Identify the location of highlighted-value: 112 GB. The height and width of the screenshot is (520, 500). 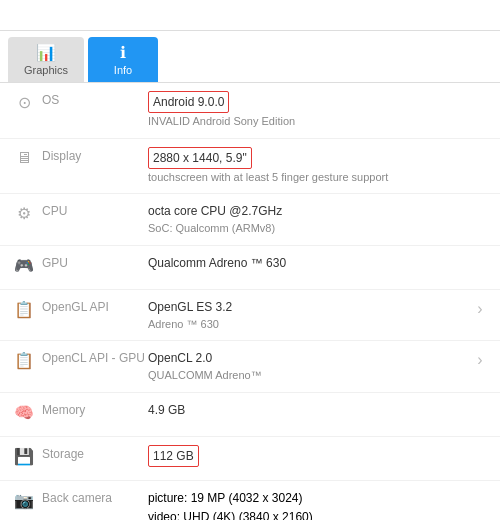
(174, 456).